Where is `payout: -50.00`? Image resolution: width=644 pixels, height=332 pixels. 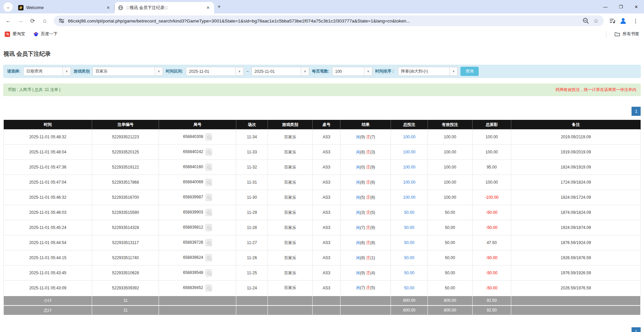 payout: -50.00 is located at coordinates (492, 258).